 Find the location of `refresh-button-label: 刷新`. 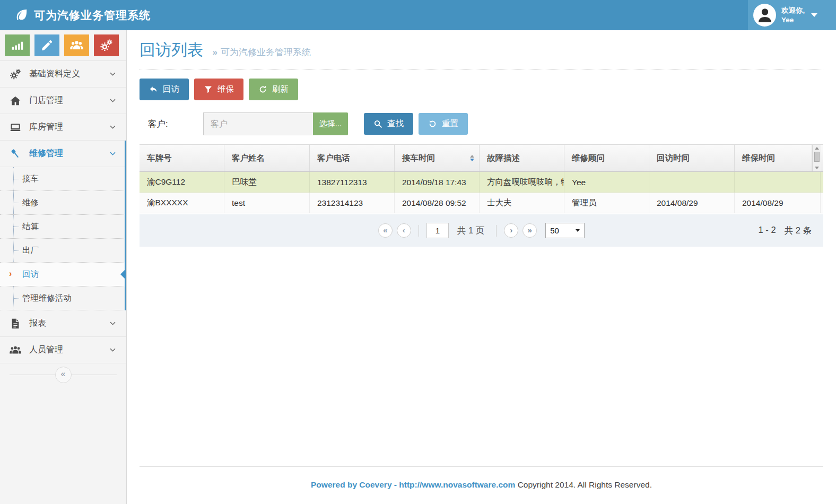

refresh-button-label: 刷新 is located at coordinates (280, 89).